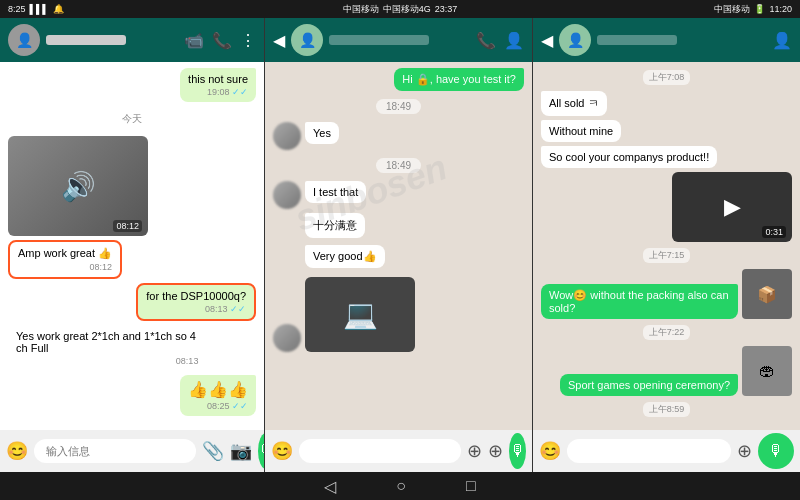  What do you see at coordinates (400, 486) in the screenshot?
I see `navigation-bar: ◁ ○ □` at bounding box center [400, 486].